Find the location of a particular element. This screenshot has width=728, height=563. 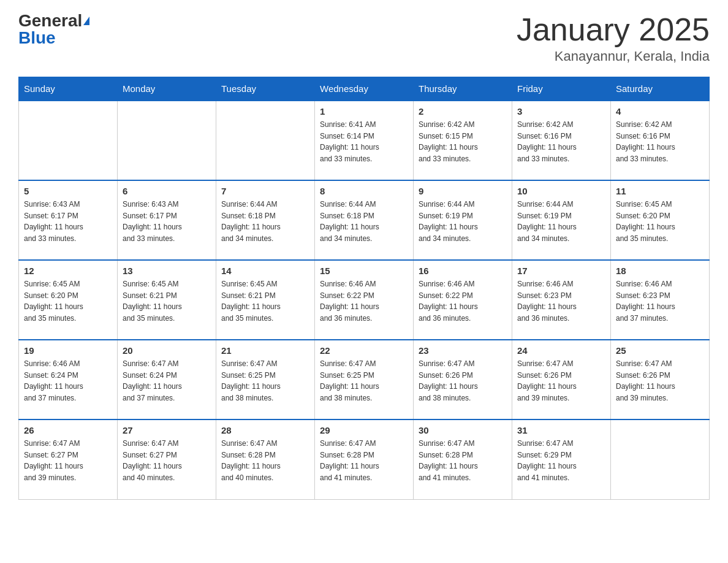

calendar-week-2: 5Sunrise: 6:43 AM Sunset: 6:17 PM Daylig… is located at coordinates (364, 220).